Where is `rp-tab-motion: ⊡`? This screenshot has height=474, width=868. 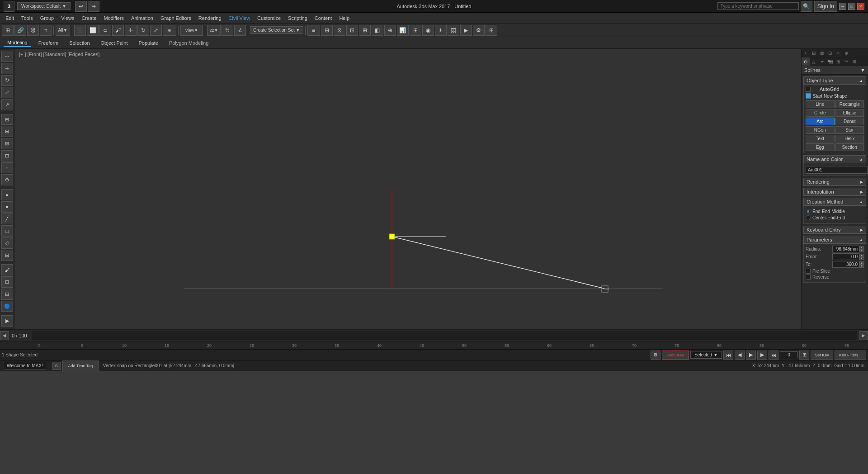
rp-tab-motion: ⊡ is located at coordinates (830, 53).